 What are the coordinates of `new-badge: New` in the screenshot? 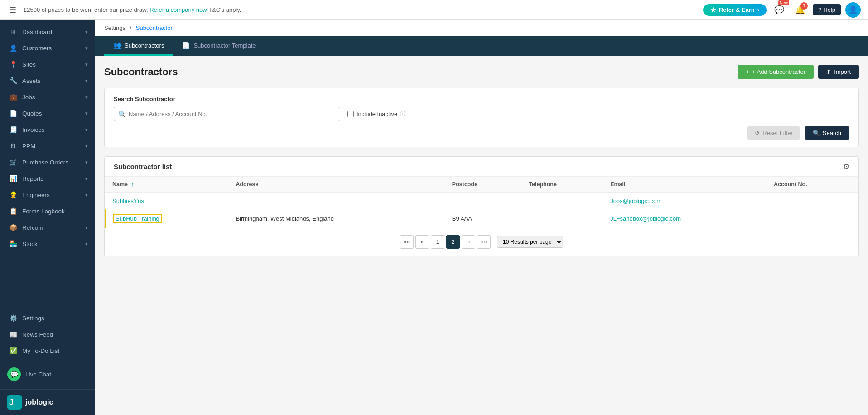 It's located at (784, 3).